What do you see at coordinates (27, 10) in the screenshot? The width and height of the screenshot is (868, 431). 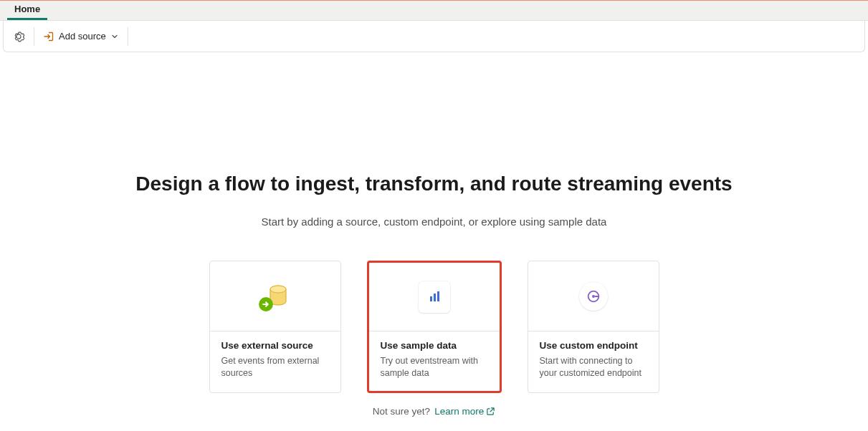 I see `tab-home: Home` at bounding box center [27, 10].